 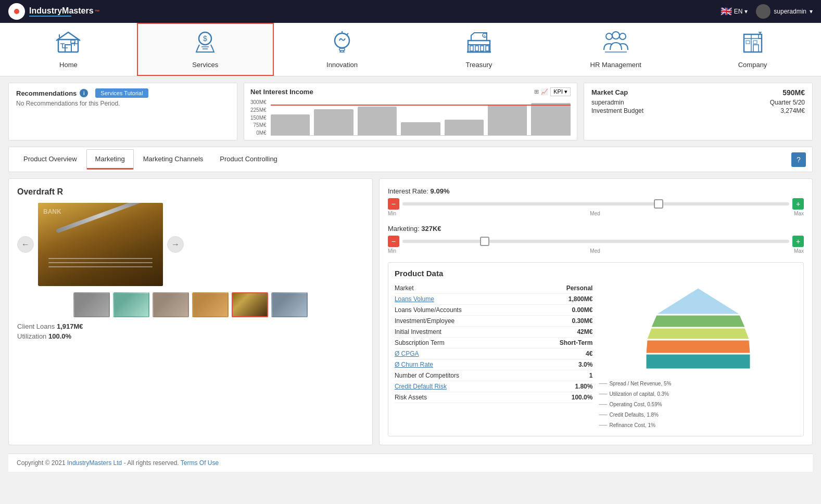 What do you see at coordinates (407, 354) in the screenshot?
I see `pd-key-6: Ø CPGA` at bounding box center [407, 354].